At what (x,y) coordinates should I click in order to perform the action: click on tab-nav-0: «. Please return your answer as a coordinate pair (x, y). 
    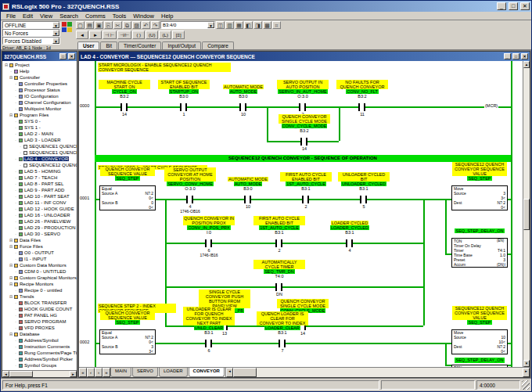
    Looking at the image, I should click on (83, 372).